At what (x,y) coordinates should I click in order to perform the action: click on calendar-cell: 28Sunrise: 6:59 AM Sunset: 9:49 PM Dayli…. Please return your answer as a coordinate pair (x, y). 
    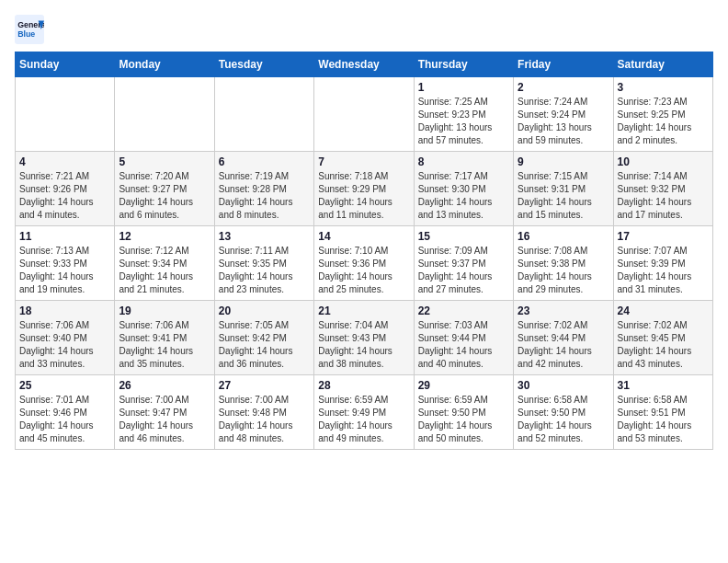
    Looking at the image, I should click on (364, 412).